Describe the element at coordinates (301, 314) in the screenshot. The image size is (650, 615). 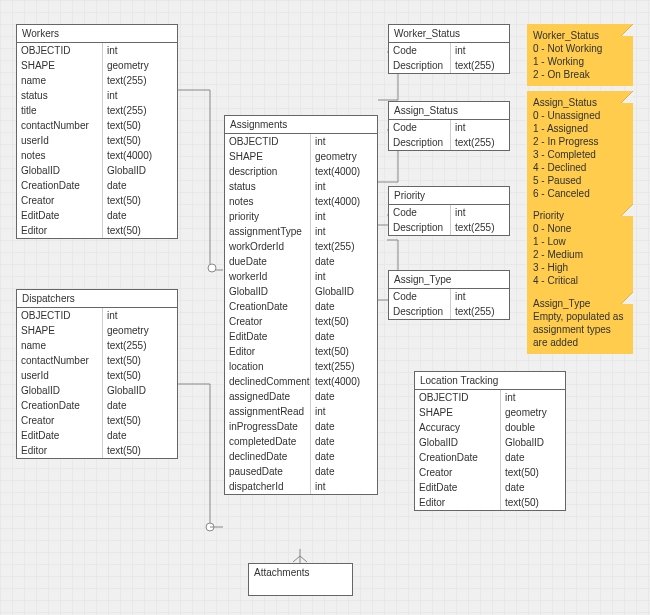
I see `entity-rows: OBJECTIDintSHAPEgeometrydescriptiontext(…` at that location.